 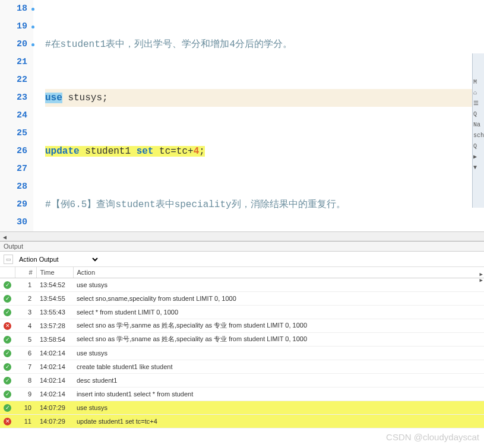 What do you see at coordinates (53, 98) in the screenshot?
I see `keyword-use: use` at bounding box center [53, 98].